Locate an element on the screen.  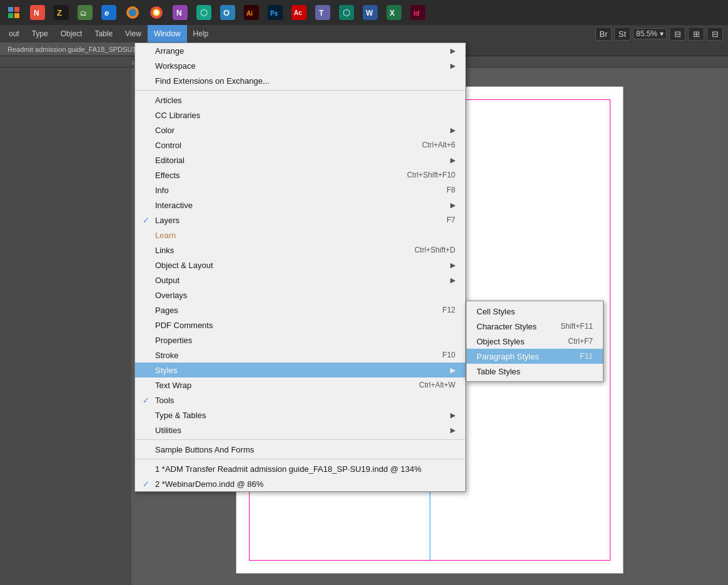
menu-item-articles: Articles is located at coordinates (300, 100).